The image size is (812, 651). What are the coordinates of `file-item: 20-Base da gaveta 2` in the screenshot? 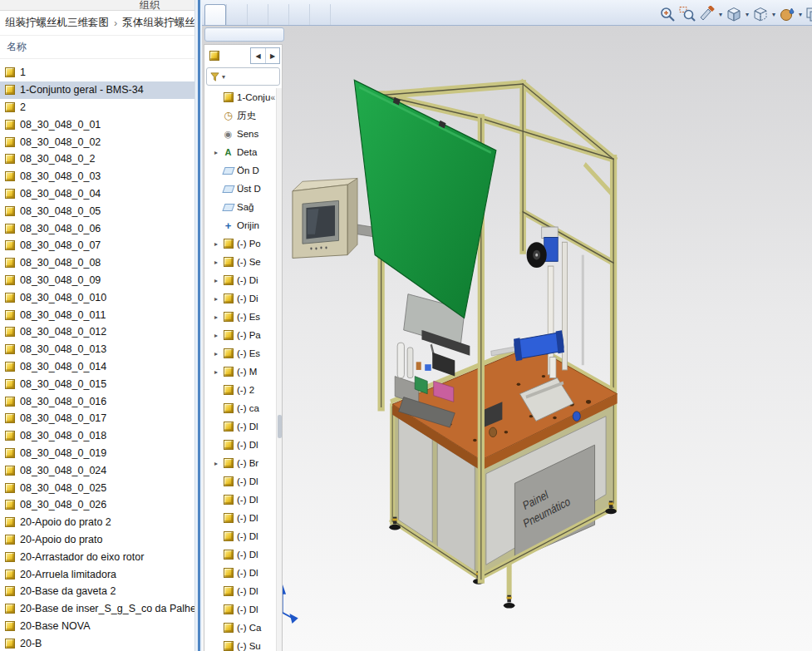 It's located at (97, 592).